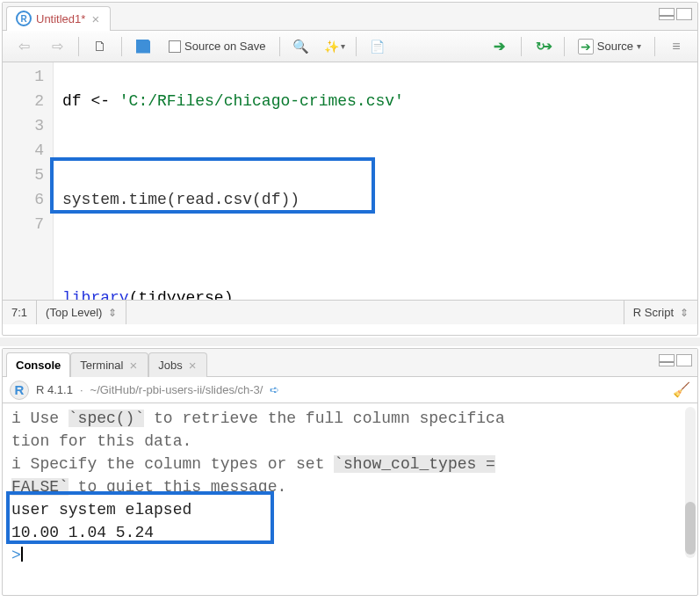 Image resolution: width=700 pixels, height=602 pixels. What do you see at coordinates (57, 47) in the screenshot?
I see `nav-forward-button` at bounding box center [57, 47].